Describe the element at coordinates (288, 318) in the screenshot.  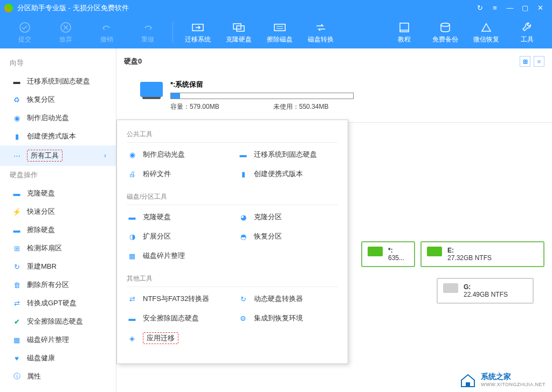
I see `popup-item-integrate-recovery: ⚙集成到恢复环境` at that location.